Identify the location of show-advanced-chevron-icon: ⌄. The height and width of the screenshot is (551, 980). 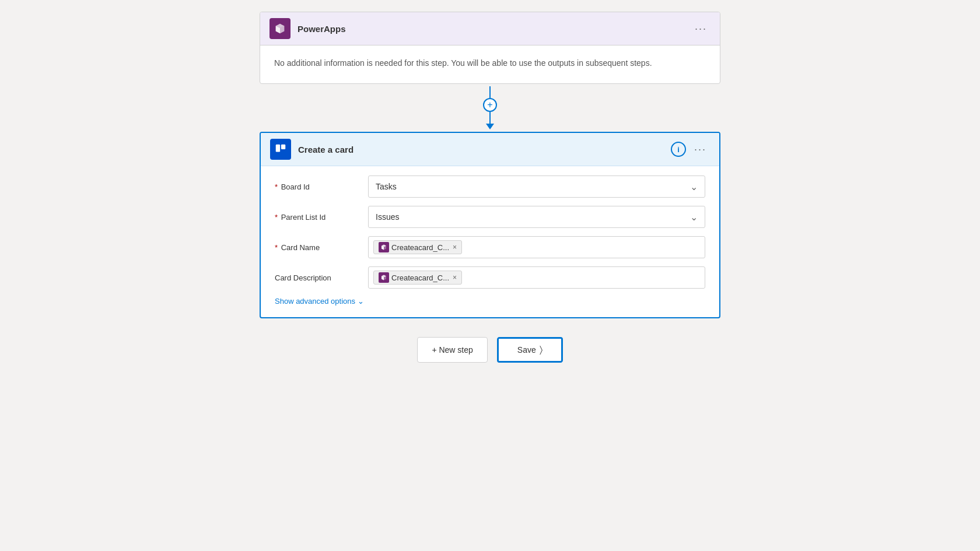
(360, 301).